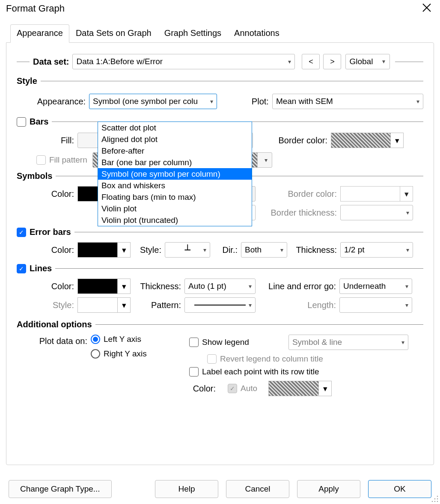 The height and width of the screenshot is (504, 440). What do you see at coordinates (40, 33) in the screenshot?
I see `tab-appearance: Appearance` at bounding box center [40, 33].